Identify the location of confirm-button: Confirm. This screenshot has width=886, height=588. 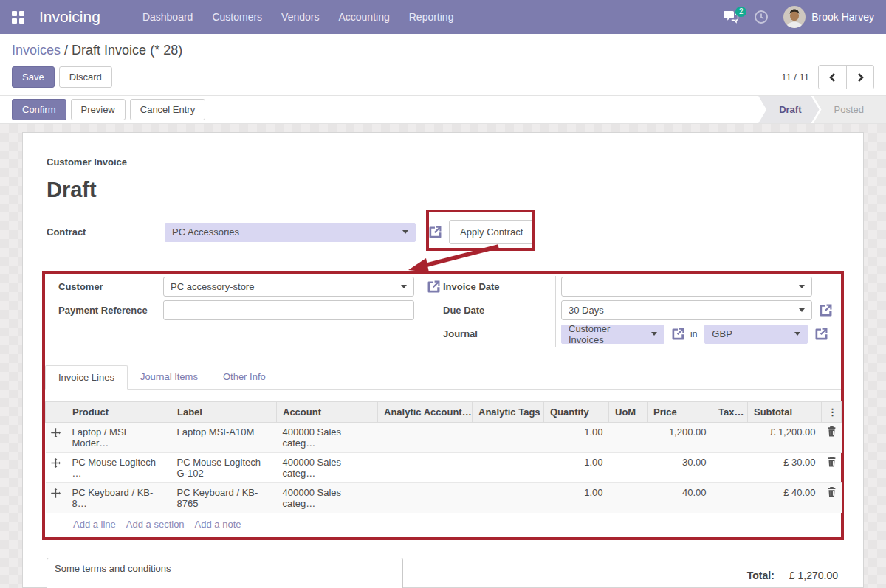
(39, 109).